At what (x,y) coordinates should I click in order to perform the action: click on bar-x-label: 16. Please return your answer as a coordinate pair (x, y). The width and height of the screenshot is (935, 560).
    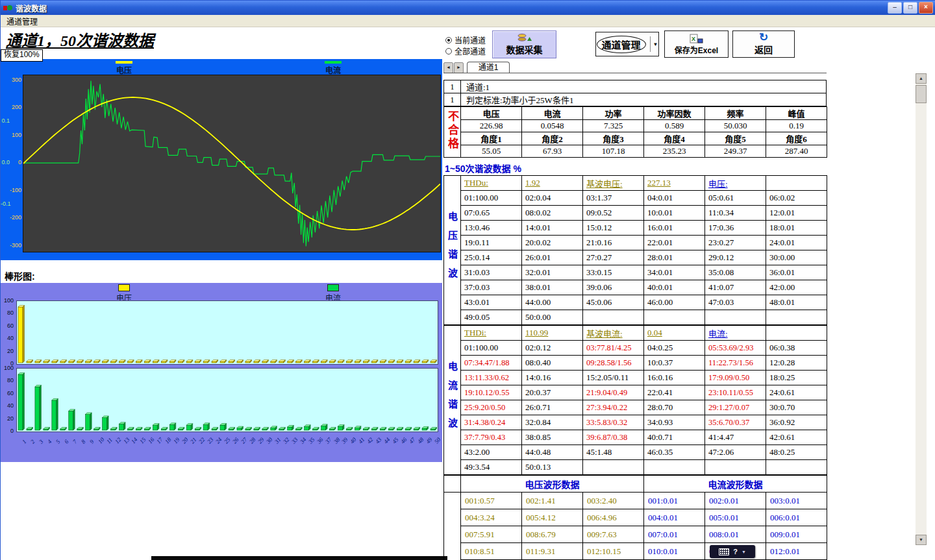
    Looking at the image, I should click on (151, 440).